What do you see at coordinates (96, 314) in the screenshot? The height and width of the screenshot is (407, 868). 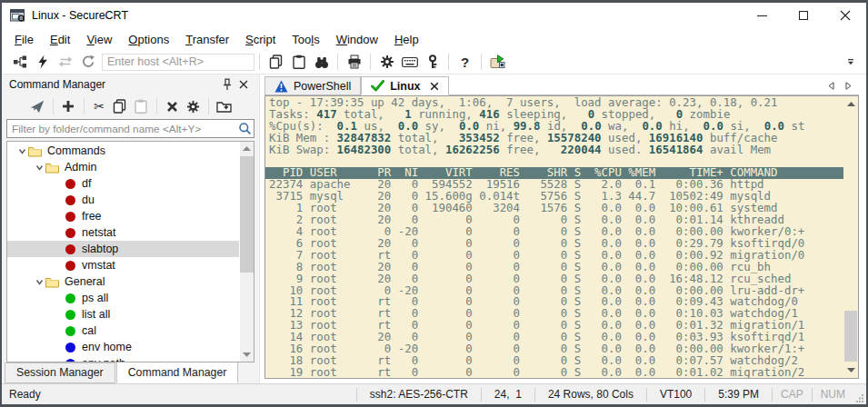 I see `tree-item-label: list all` at bounding box center [96, 314].